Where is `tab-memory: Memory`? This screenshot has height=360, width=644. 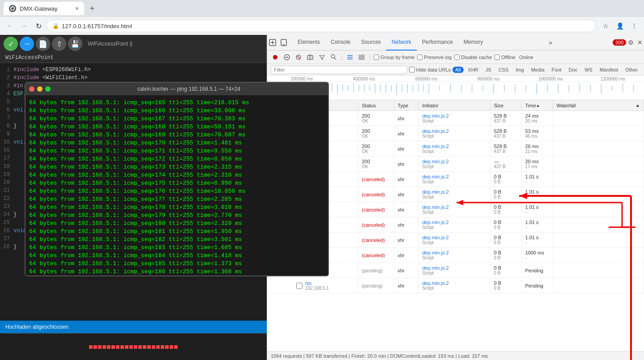
tab-memory: Memory is located at coordinates (473, 43).